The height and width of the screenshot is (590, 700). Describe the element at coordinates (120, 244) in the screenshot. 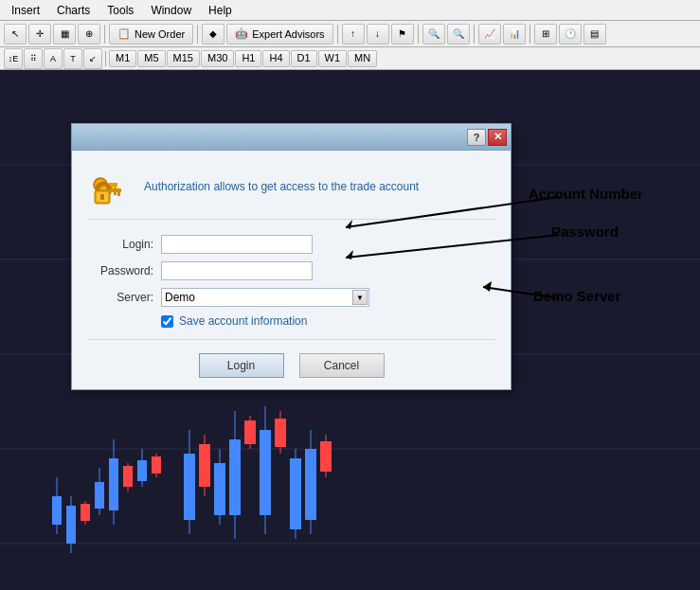

I see `login-label: Login:` at that location.